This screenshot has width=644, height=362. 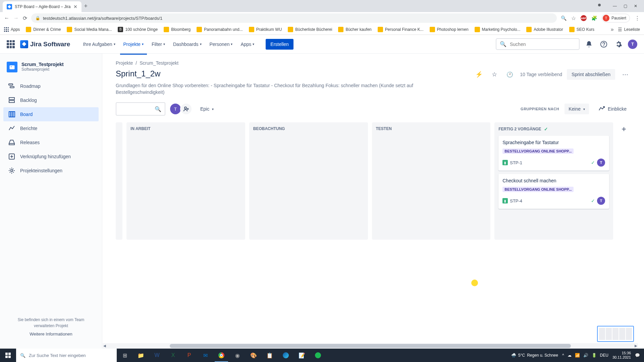 I want to click on create-button: Erstellen, so click(x=279, y=44).